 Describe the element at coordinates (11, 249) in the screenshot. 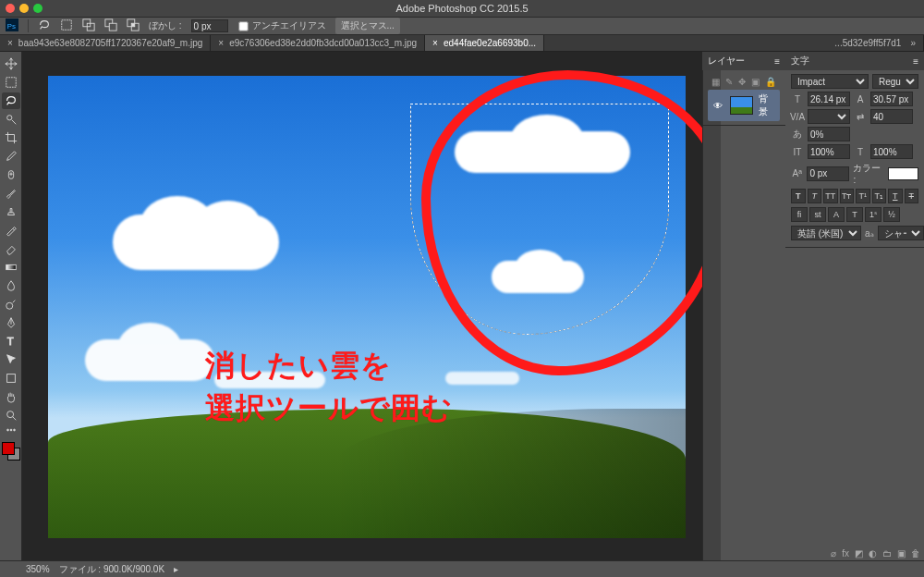

I see `eraser-tool` at that location.